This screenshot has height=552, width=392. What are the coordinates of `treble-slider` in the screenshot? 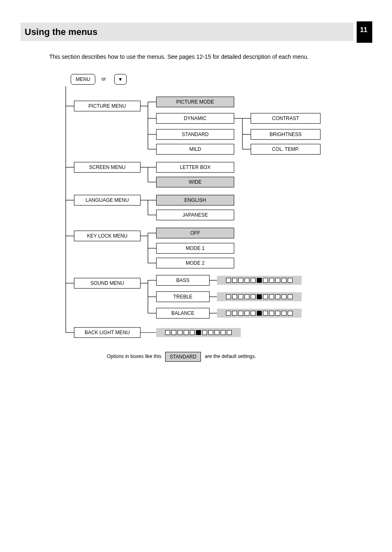 It's located at (259, 297).